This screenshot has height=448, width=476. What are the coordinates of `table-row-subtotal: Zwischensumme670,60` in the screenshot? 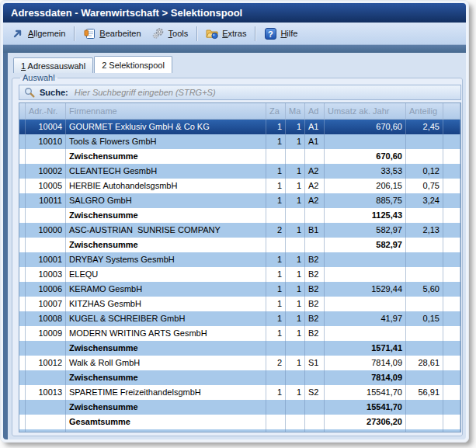 It's located at (240, 157).